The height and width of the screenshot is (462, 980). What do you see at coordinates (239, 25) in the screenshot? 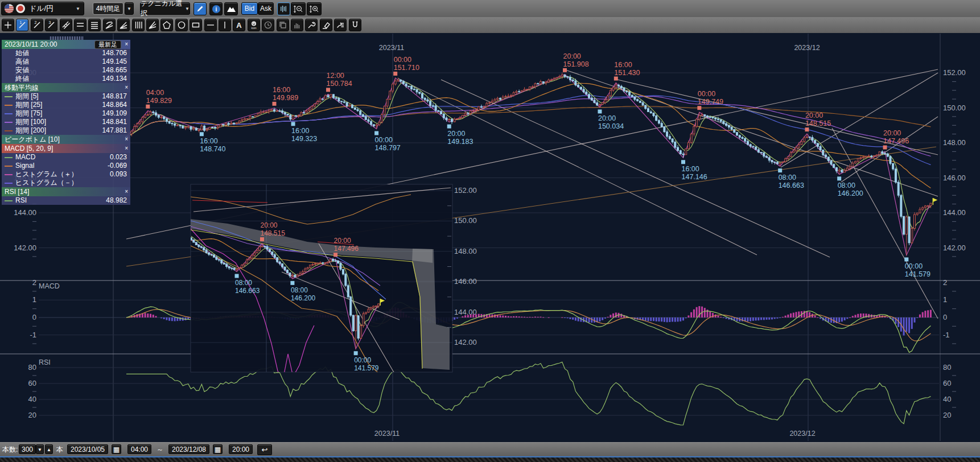
I see `tool-text-tool-button: A` at bounding box center [239, 25].